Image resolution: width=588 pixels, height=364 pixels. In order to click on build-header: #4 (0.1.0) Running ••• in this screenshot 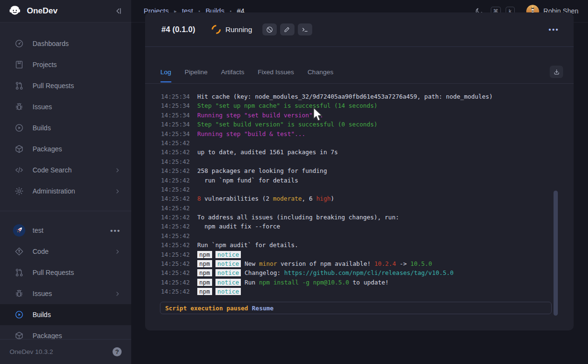, I will do `click(359, 30)`.